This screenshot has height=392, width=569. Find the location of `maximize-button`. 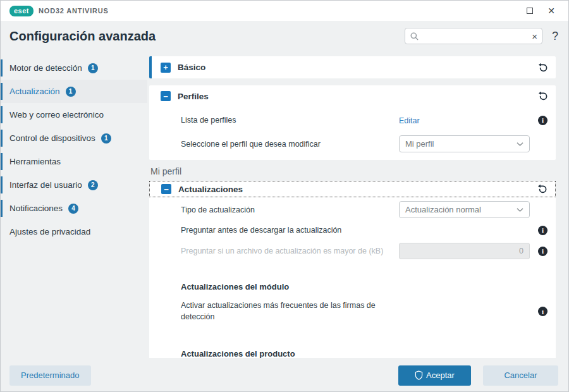

maximize-button is located at coordinates (530, 11).